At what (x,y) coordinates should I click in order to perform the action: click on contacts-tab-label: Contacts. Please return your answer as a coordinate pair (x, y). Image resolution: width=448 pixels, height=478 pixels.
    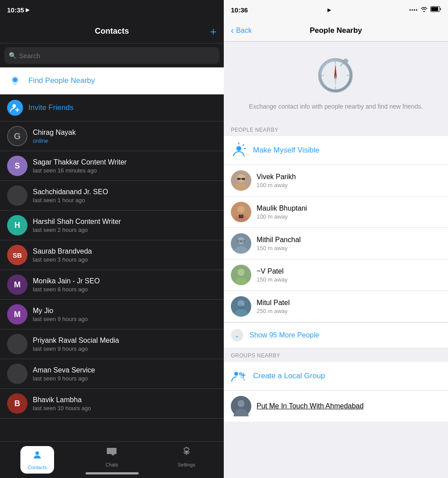
    Looking at the image, I should click on (37, 467).